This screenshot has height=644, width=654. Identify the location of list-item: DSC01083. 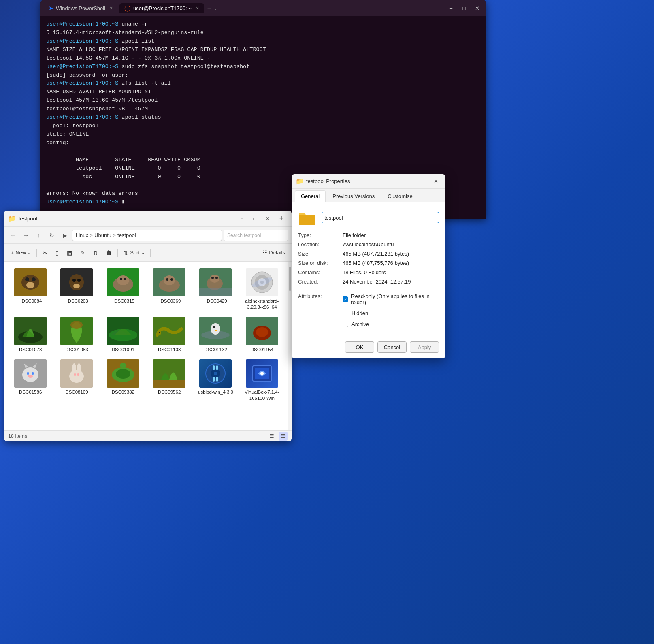
(77, 335).